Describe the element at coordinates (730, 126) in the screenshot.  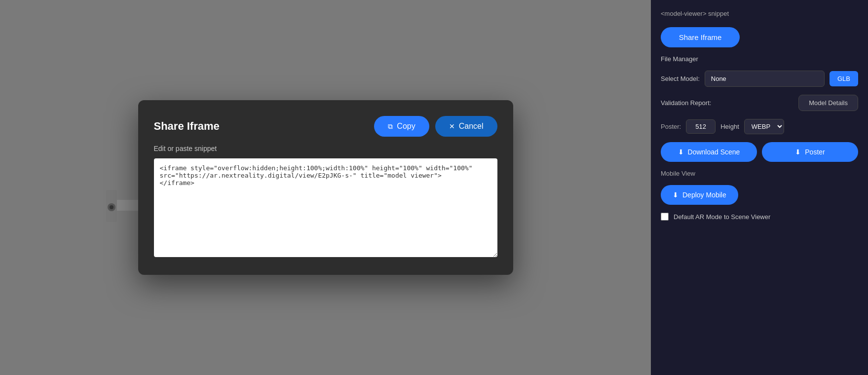
I see `height-label: Height` at that location.